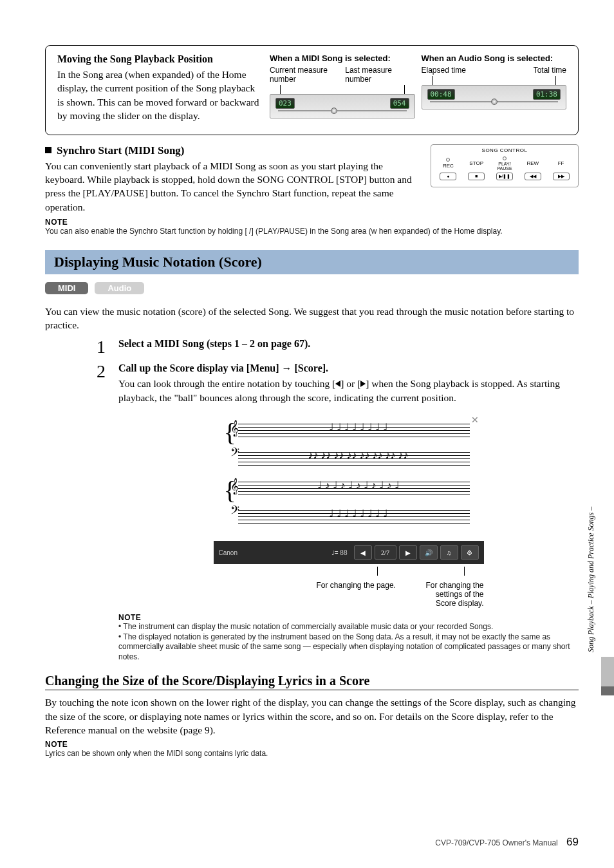 The image size is (614, 868). Describe the element at coordinates (349, 390) in the screenshot. I see `step-2-body: You can look through the entire notation…` at that location.